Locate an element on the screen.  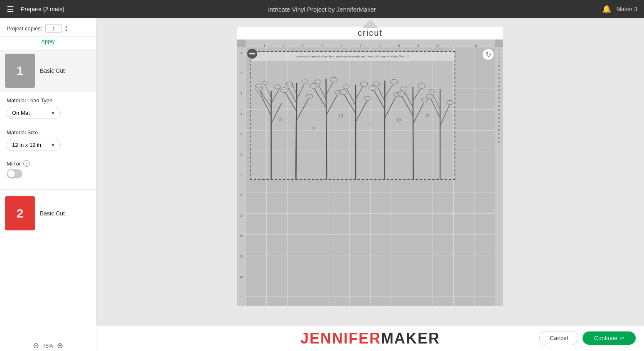
project-title: Intricate Vinyl Project by JenniferMaker is located at coordinates (322, 9).